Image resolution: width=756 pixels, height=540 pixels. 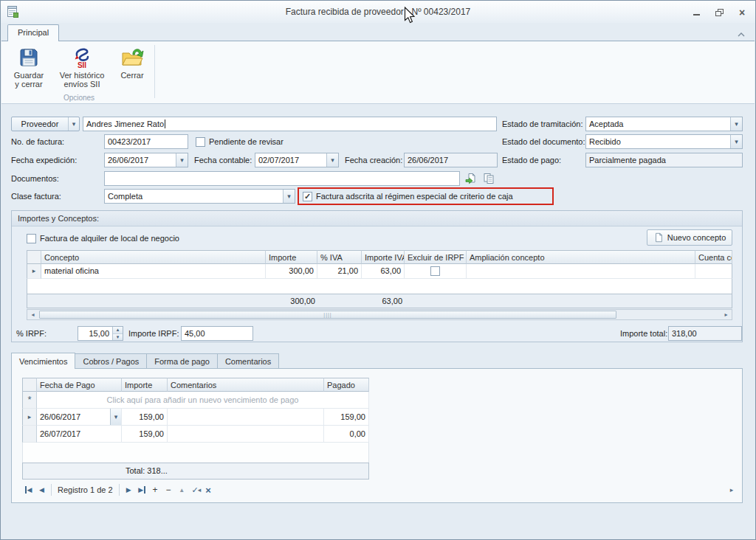 I want to click on save-close-button: Guardar y cerrar, so click(x=29, y=68).